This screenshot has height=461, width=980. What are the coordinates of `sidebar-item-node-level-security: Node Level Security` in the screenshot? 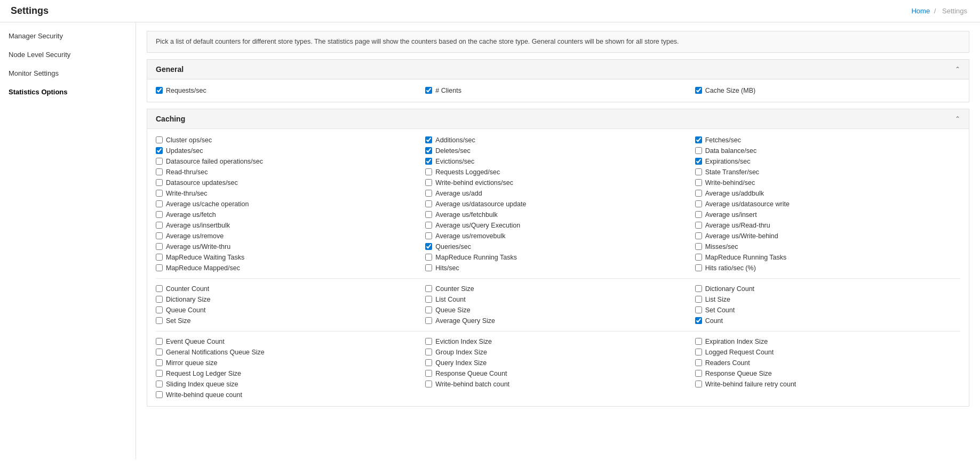 It's located at (68, 54).